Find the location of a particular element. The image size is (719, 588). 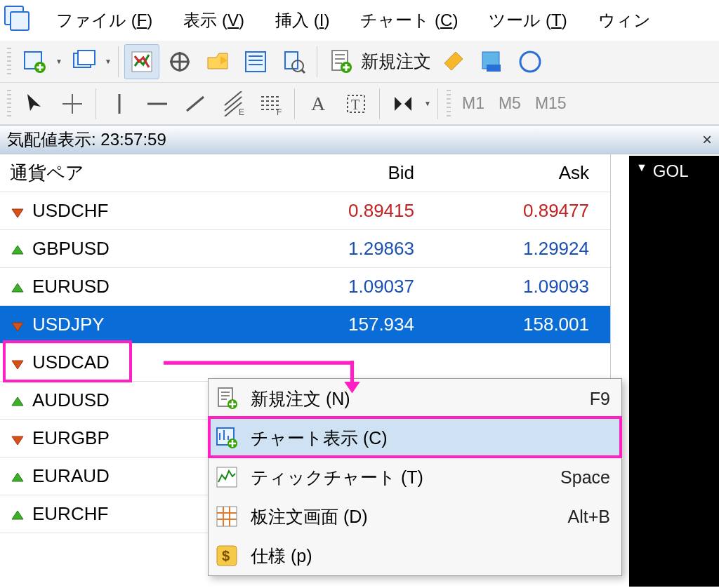

navigator-button is located at coordinates (218, 62).